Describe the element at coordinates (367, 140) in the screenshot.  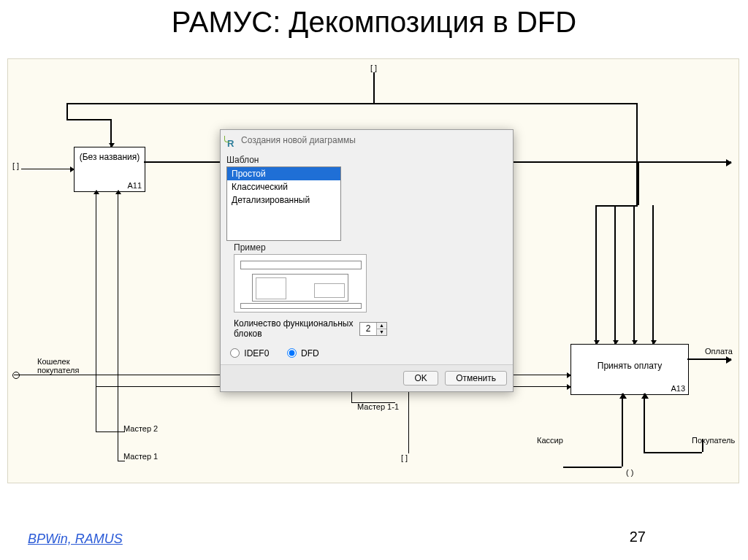
I see `dialog-titlebar: Создания новой диаграммы` at that location.